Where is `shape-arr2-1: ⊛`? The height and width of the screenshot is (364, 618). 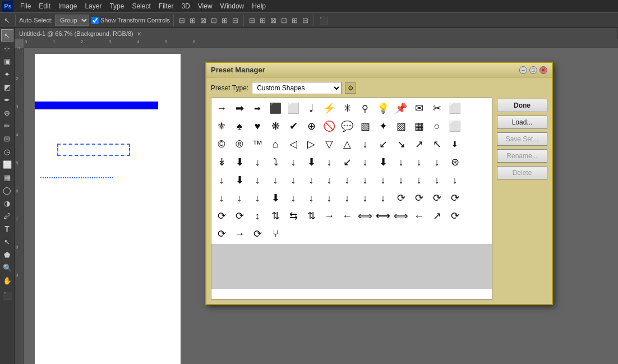
shape-arr2-1: ⊛ is located at coordinates (455, 162).